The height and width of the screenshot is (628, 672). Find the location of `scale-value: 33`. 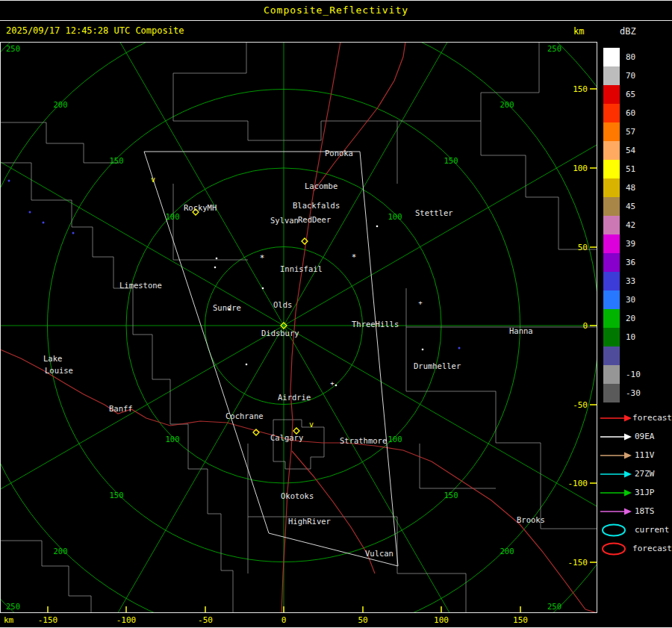

scale-value: 33 is located at coordinates (630, 281).